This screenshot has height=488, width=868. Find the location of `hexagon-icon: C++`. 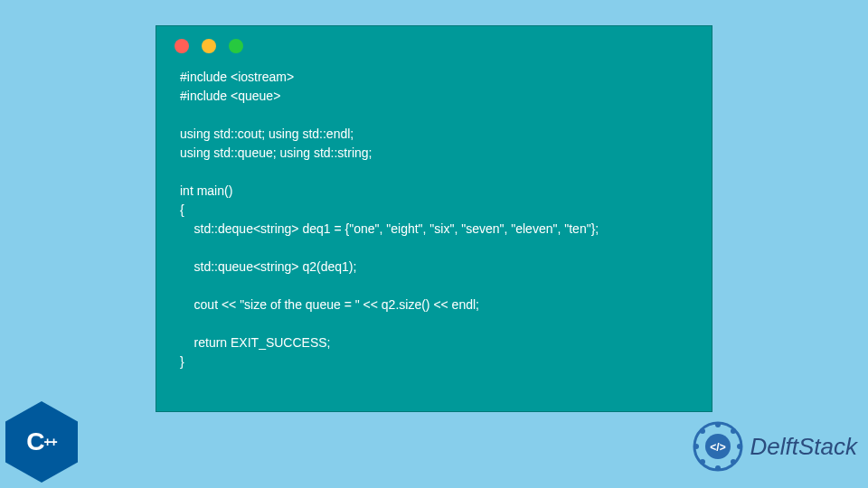

hexagon-icon: C++ is located at coordinates (42, 442).